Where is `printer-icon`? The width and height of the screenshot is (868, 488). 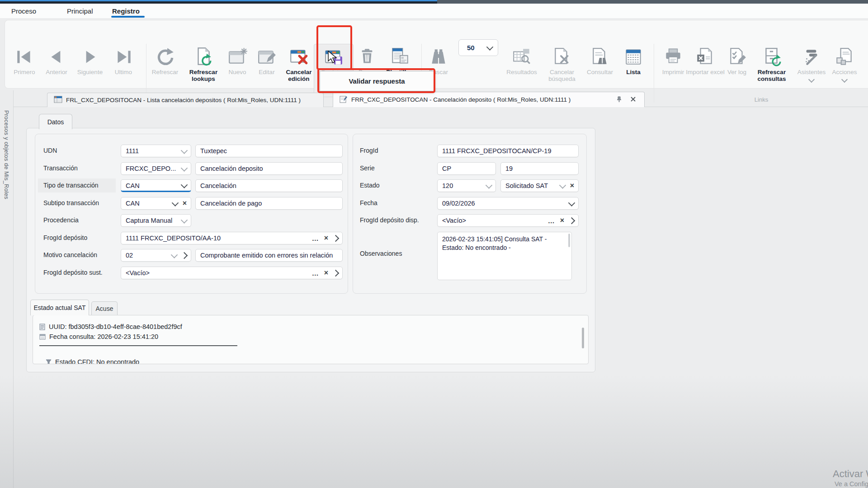
printer-icon is located at coordinates (673, 56).